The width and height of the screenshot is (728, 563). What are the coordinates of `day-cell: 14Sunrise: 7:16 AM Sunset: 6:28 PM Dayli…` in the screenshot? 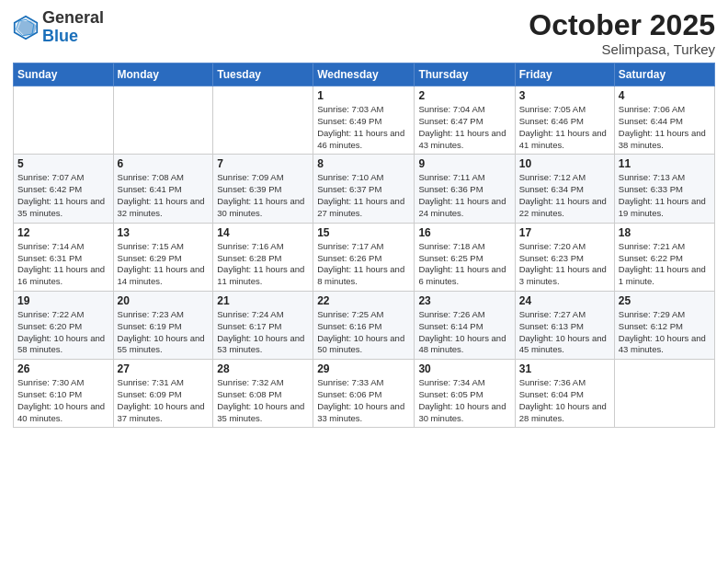 It's located at (263, 257).